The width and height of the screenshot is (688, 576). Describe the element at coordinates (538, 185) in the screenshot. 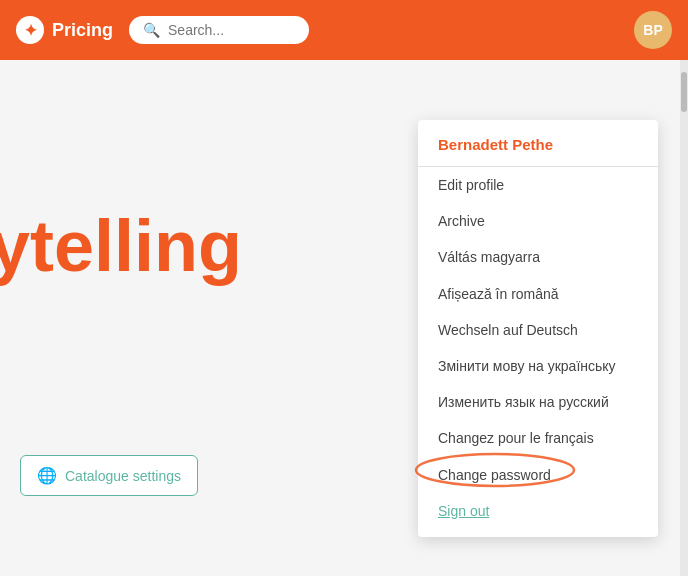

I see `menu-item-edit-profile: Edit profile` at that location.